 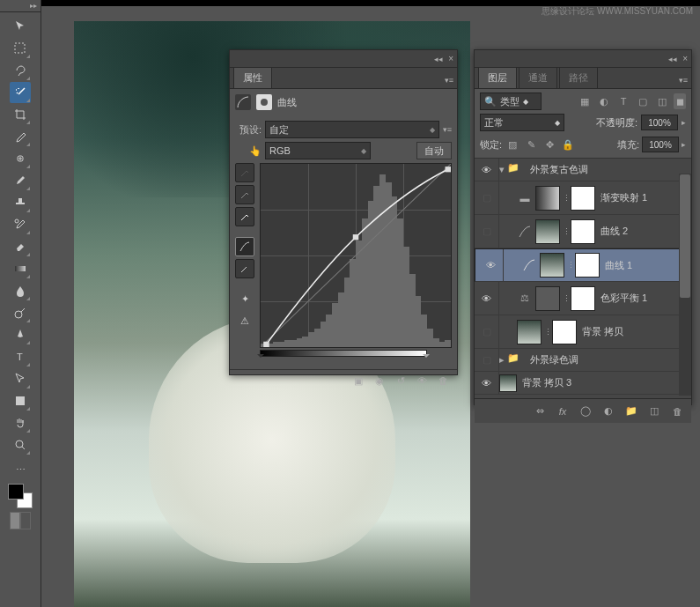 What do you see at coordinates (20, 522) in the screenshot?
I see `quickmask-toggle` at bounding box center [20, 522].